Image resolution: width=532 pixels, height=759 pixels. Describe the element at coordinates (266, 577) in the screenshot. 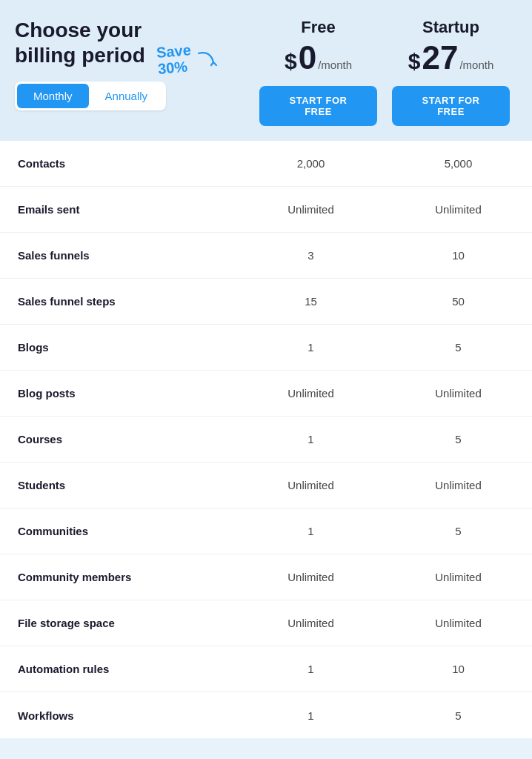

I see `table-row: Community members Unlimited Unlimited` at that location.